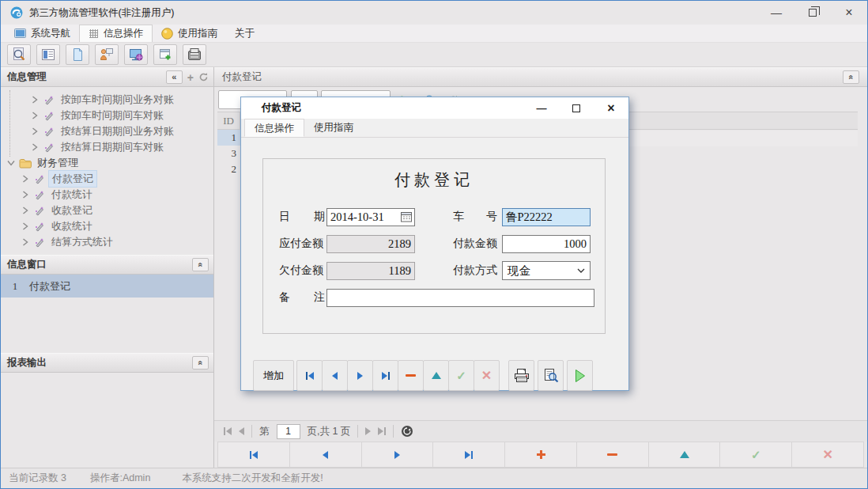 This screenshot has width=868, height=489. Describe the element at coordinates (475, 244) in the screenshot. I see `payment-label: 付款金额` at that location.